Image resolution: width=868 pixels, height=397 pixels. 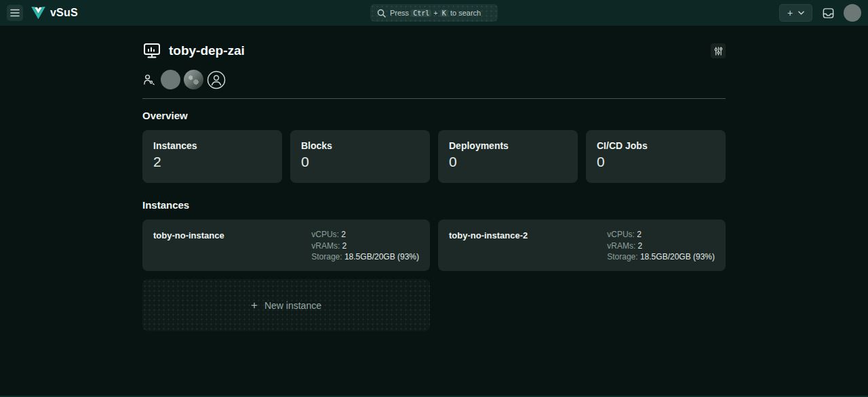 I want to click on team-members-icon, so click(x=149, y=80).